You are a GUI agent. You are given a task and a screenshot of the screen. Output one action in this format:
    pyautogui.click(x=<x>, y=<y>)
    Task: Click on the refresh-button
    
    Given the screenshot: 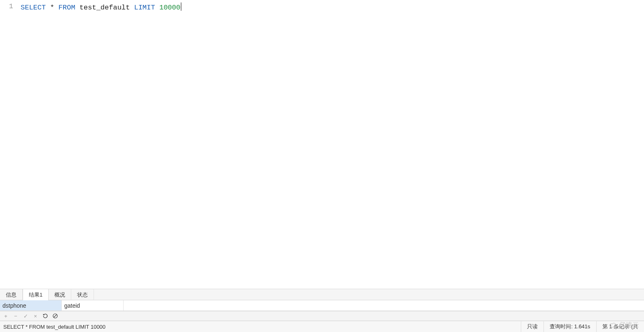 What is the action you would take?
    pyautogui.click(x=45, y=316)
    